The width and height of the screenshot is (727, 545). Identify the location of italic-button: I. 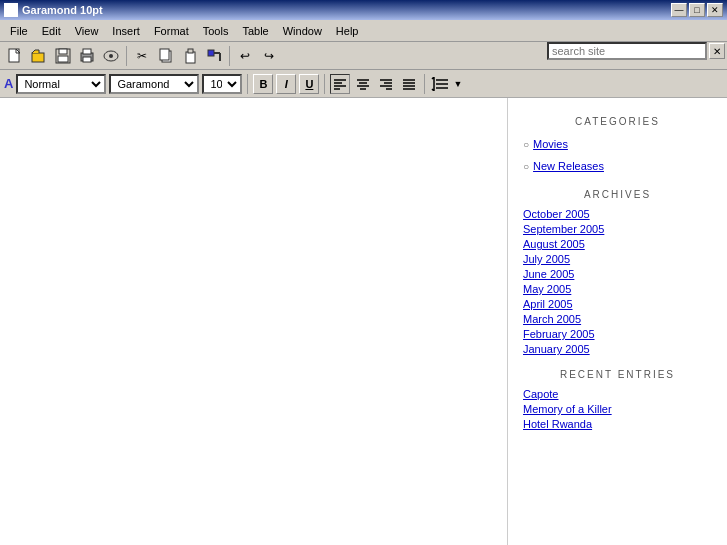
(286, 84).